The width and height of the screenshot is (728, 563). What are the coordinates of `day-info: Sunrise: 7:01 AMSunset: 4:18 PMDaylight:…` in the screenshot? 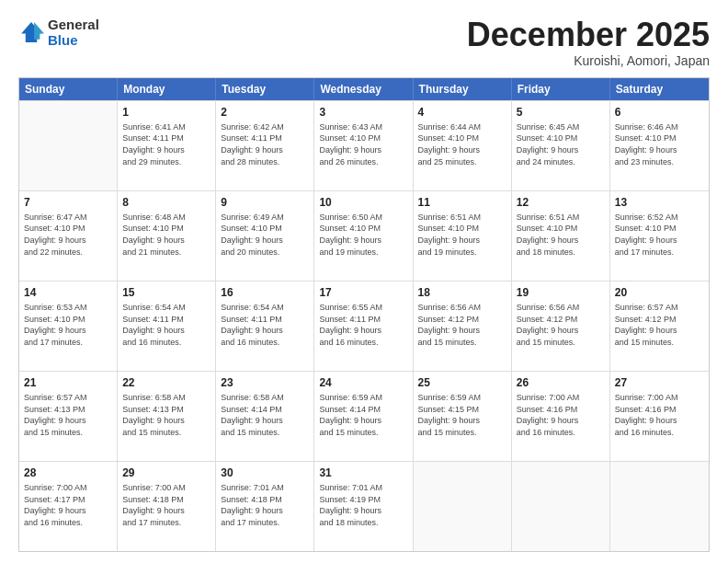 It's located at (265, 505).